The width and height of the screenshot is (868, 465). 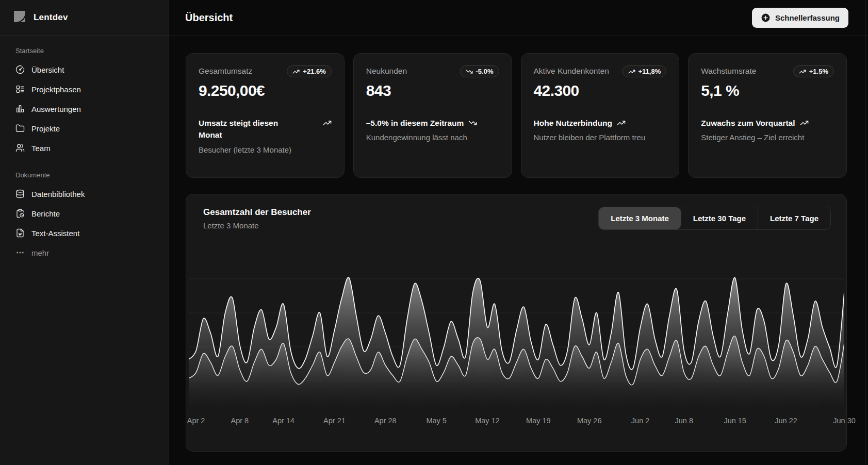 What do you see at coordinates (257, 226) in the screenshot?
I see `chart-subtitle: Letzte 3 Monate` at bounding box center [257, 226].